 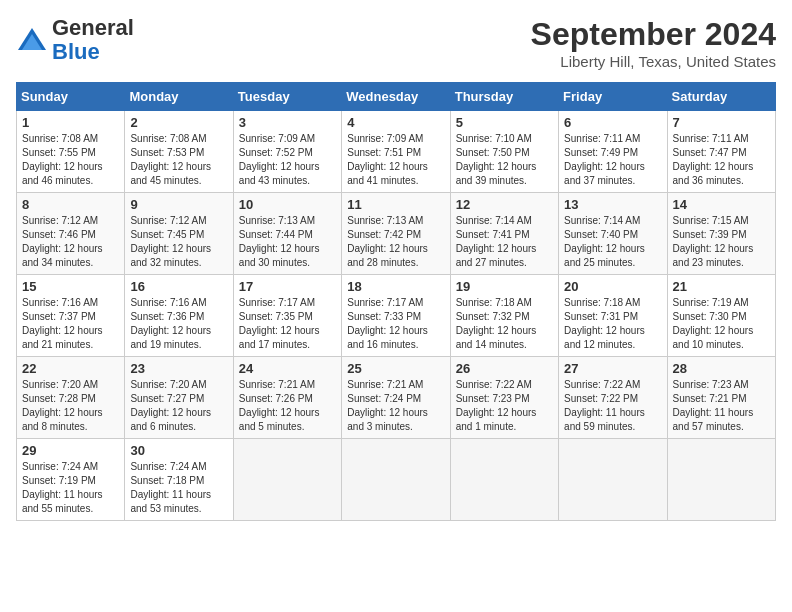 I want to click on day-number: 23, so click(x=178, y=368).